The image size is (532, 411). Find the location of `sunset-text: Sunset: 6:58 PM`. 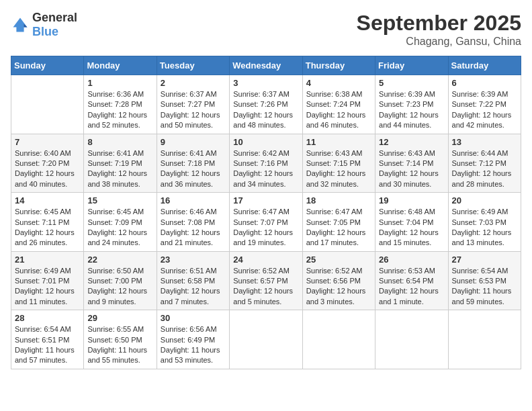

sunset-text: Sunset: 6:58 PM is located at coordinates (193, 281).